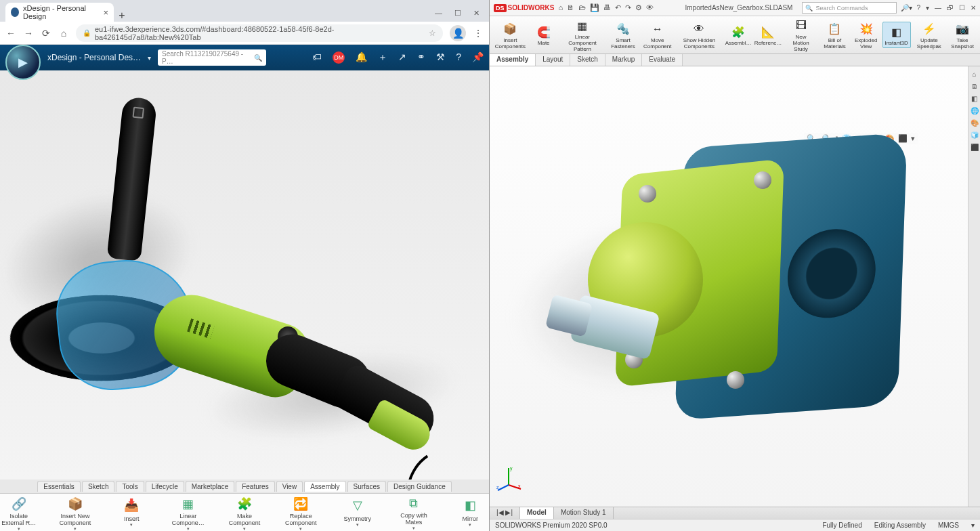 This screenshot has height=531, width=980. What do you see at coordinates (975, 110) in the screenshot?
I see `taskpane-btn-3: 🌐` at bounding box center [975, 110].